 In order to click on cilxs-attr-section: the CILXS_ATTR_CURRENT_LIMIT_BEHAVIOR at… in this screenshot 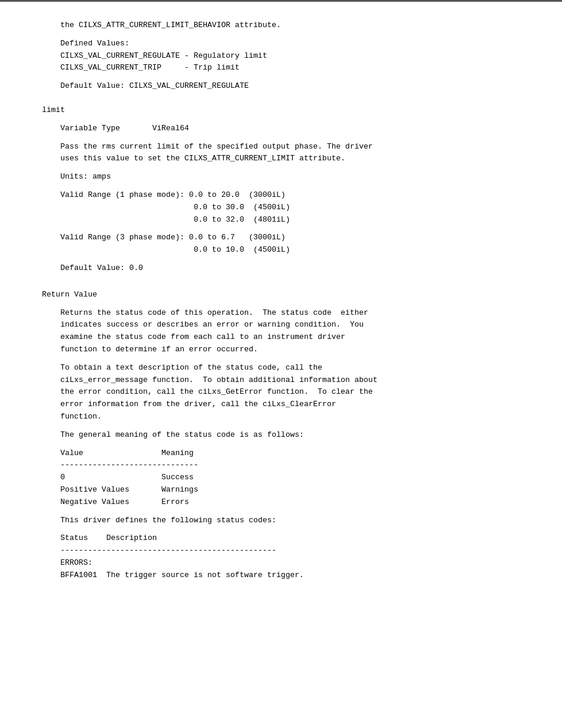, I will do `click(281, 26)`.